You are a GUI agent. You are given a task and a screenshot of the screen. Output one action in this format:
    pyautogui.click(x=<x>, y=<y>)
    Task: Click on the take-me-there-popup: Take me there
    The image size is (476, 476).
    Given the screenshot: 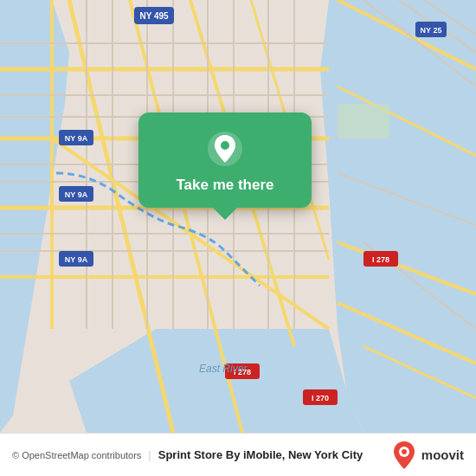 What is the action you would take?
    pyautogui.click(x=225, y=160)
    